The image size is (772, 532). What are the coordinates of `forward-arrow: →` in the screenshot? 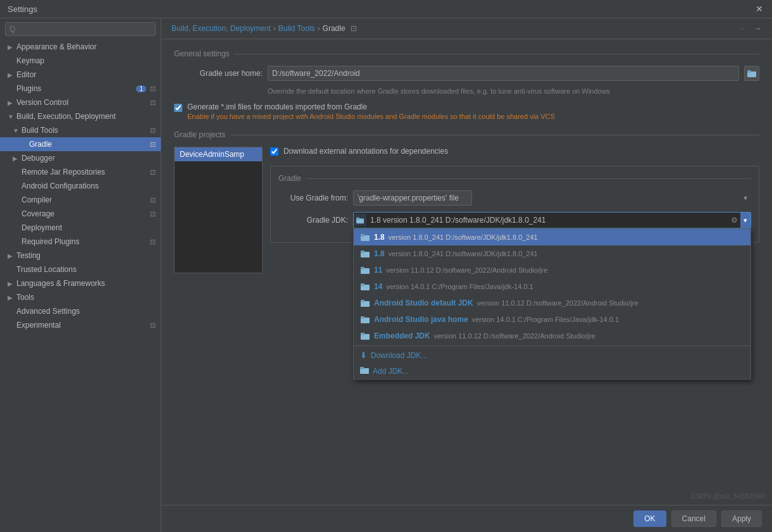 It's located at (757, 28).